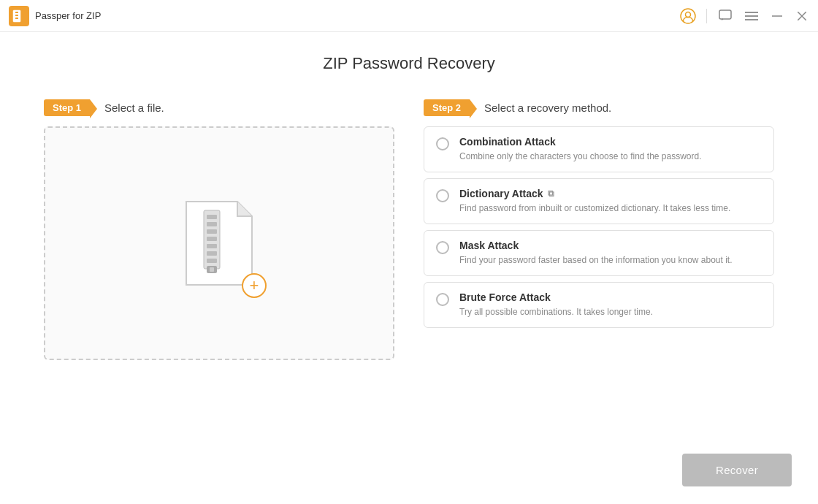  I want to click on app-logo, so click(19, 16).